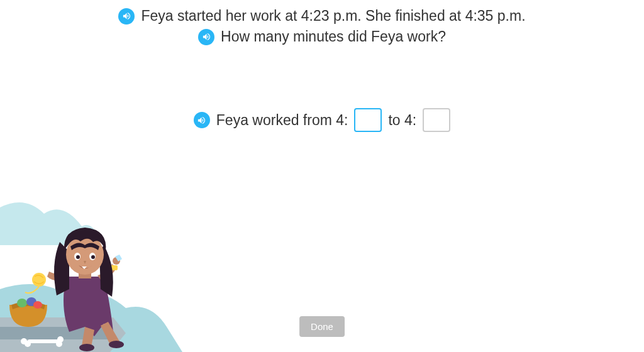  I want to click on answer-mid: to 4:, so click(402, 121).